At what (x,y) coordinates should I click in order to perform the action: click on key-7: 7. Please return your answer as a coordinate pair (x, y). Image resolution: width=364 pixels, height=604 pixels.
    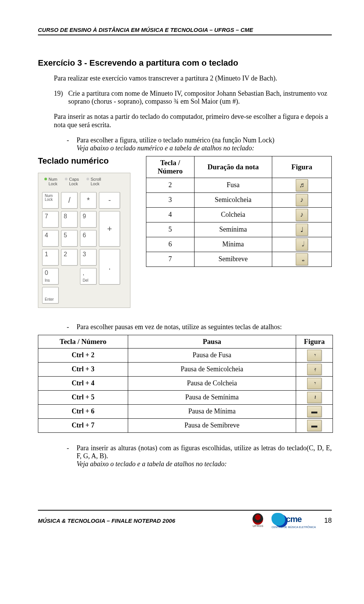
    Looking at the image, I should click on (50, 219).